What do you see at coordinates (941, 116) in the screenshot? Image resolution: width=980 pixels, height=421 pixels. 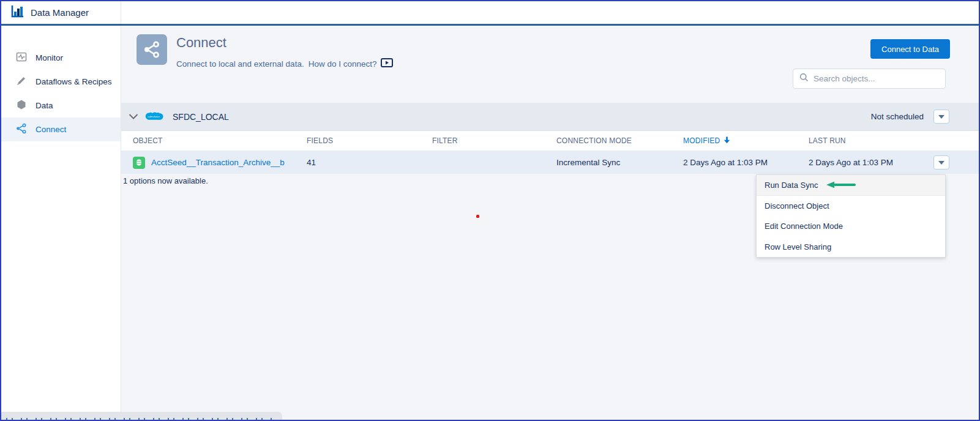 I see `connection-menu-button` at bounding box center [941, 116].